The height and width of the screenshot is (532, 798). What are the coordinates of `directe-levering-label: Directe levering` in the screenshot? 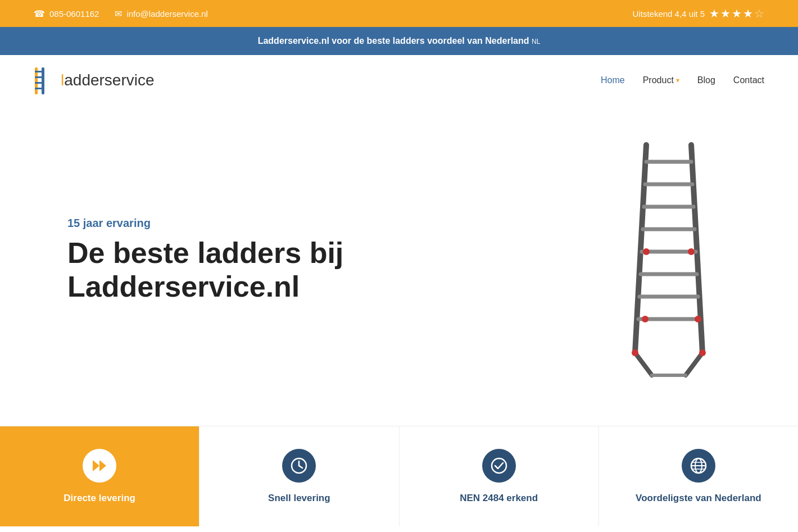 It's located at (99, 498).